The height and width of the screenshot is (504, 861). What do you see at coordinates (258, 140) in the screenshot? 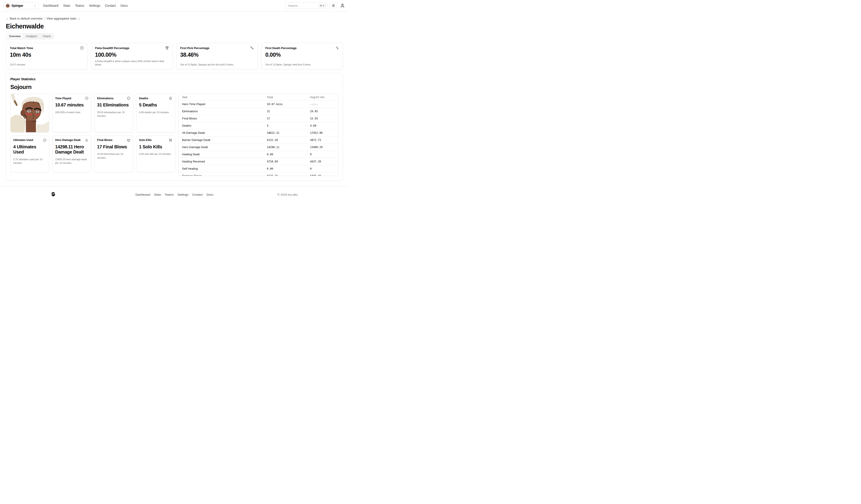
I see `table-row: Barrier Damage Dealt 4132.20 3872.73` at bounding box center [258, 140].